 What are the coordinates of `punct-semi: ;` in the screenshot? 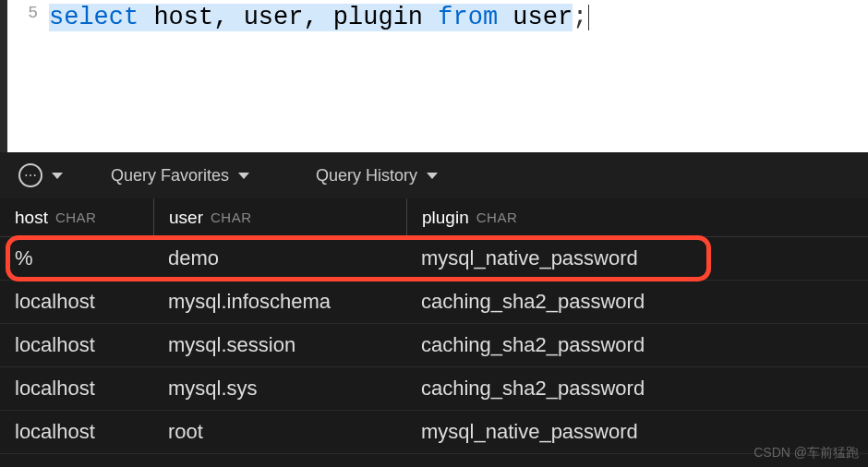 It's located at (580, 18).